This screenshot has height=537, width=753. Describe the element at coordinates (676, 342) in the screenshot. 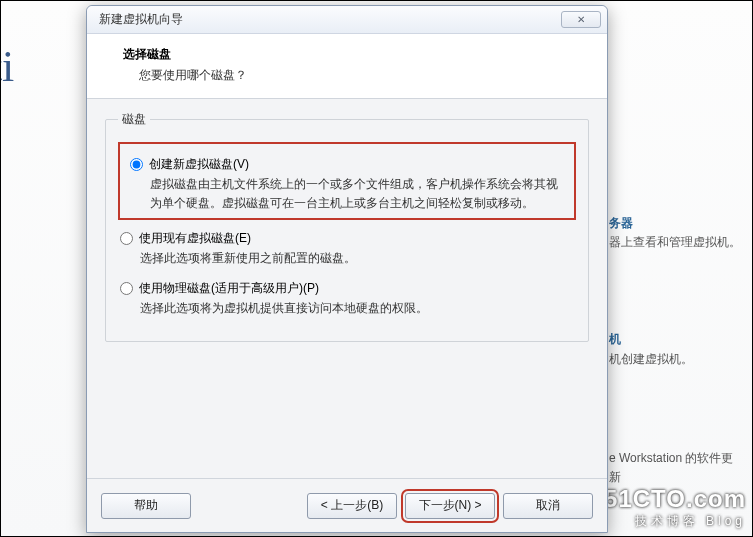

I see `host-side-panel: 务器 器上查看和管理虚拟机。 机 机创建虚拟机。 e Workstation 的…` at that location.